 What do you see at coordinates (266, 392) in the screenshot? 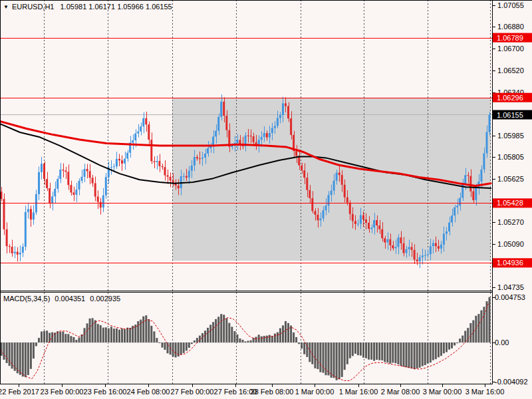
I see `time-axis` at bounding box center [266, 392].